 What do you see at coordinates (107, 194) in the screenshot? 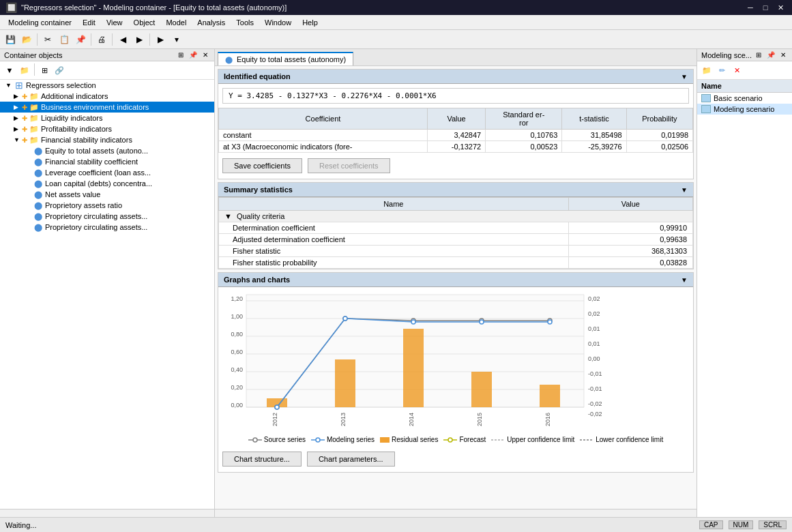
I see `tree-net-assets: ⬤ Net assets value` at bounding box center [107, 194].